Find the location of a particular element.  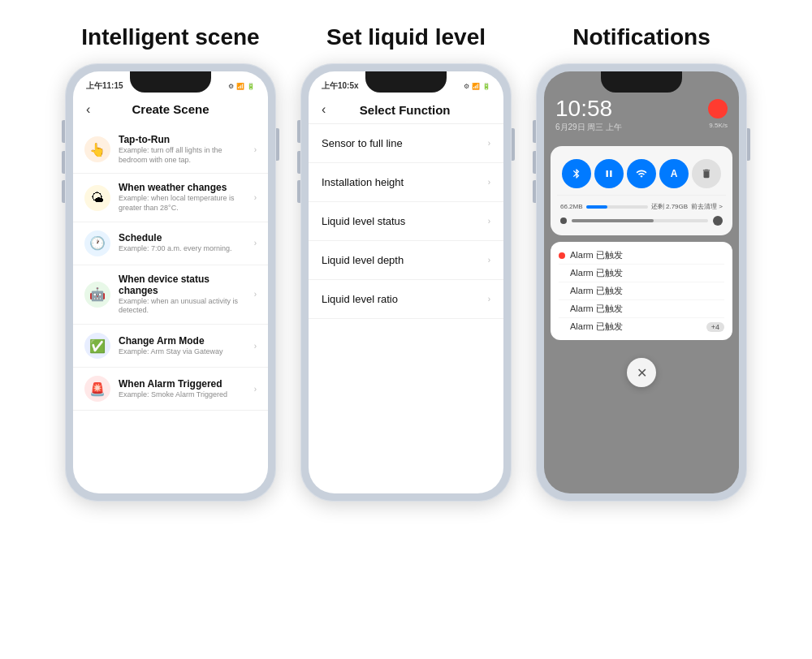

quick-actions-panel: A 66.2MB 还剩 2.79GB 前去清理 > is located at coordinates (641, 191).